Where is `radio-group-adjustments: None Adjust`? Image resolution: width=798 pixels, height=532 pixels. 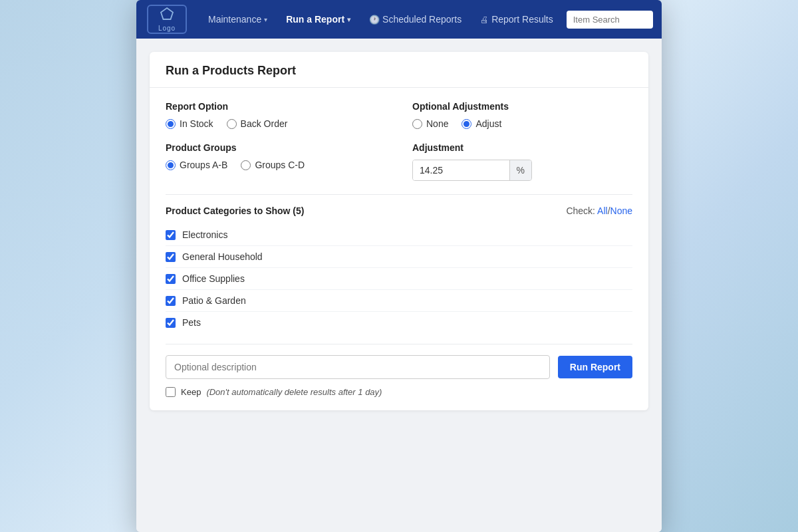 radio-group-adjustments: None Adjust is located at coordinates (523, 124).